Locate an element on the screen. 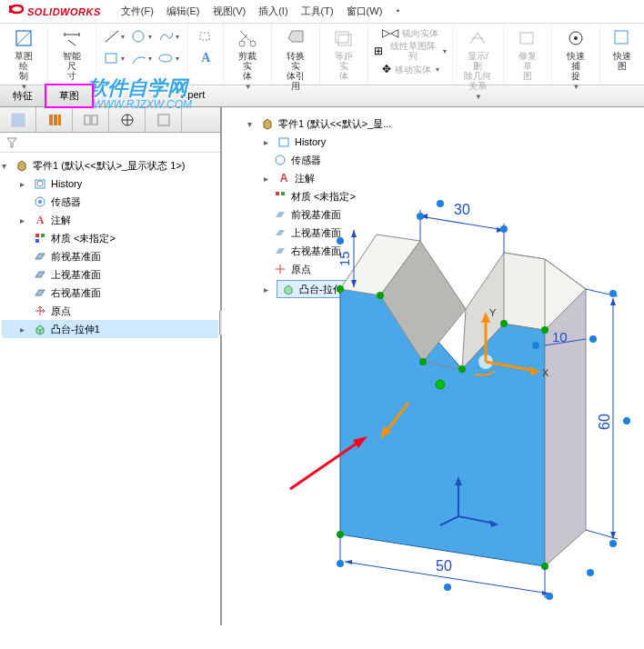  sidebar-tab-display is located at coordinates (164, 120).